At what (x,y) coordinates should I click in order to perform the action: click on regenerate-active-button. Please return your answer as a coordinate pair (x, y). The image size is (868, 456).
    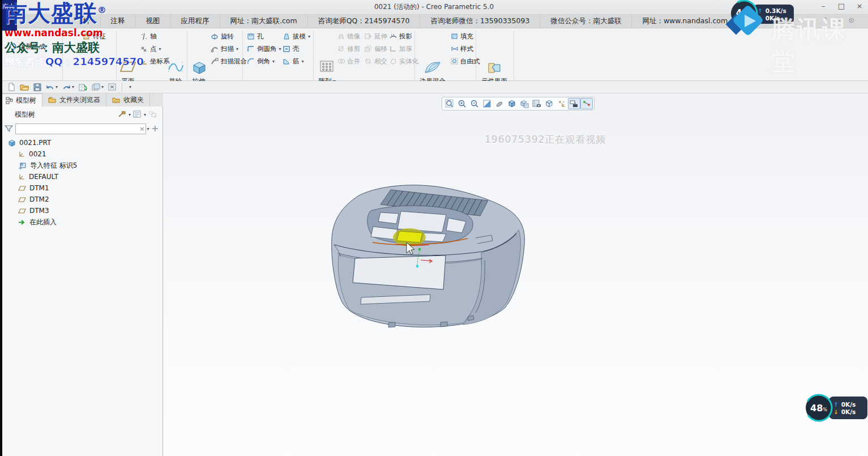
    Looking at the image, I should click on (83, 87).